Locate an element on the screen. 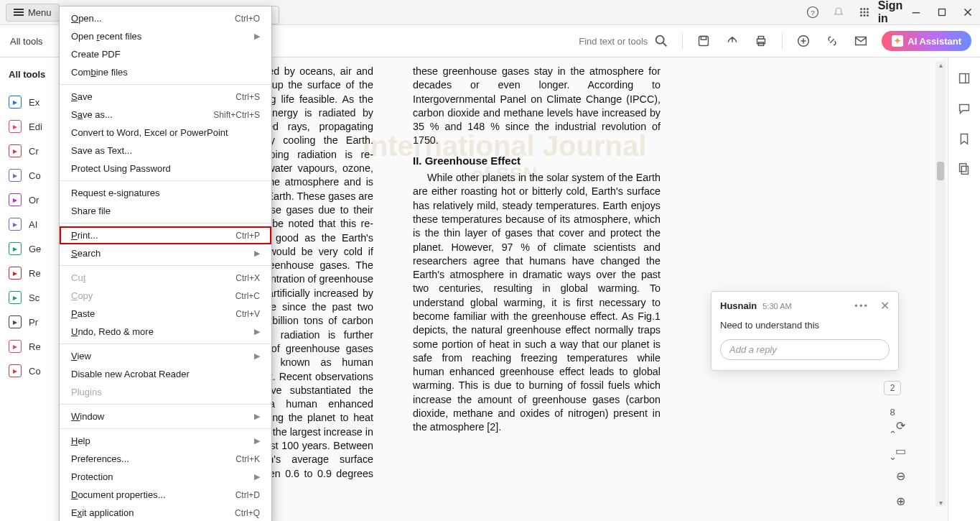  menu-item-preferences-: Preferences...Ctrl+K is located at coordinates (165, 458).